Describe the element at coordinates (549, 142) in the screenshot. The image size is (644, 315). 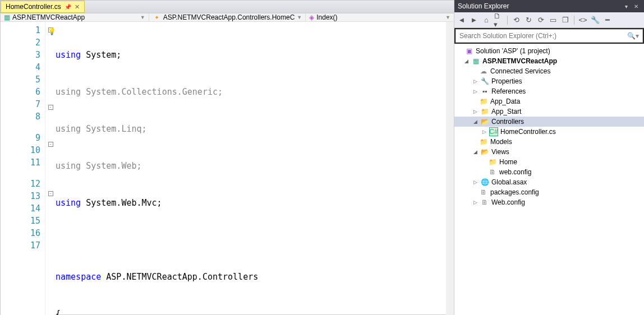
I see `tree-models: 📁Models` at that location.